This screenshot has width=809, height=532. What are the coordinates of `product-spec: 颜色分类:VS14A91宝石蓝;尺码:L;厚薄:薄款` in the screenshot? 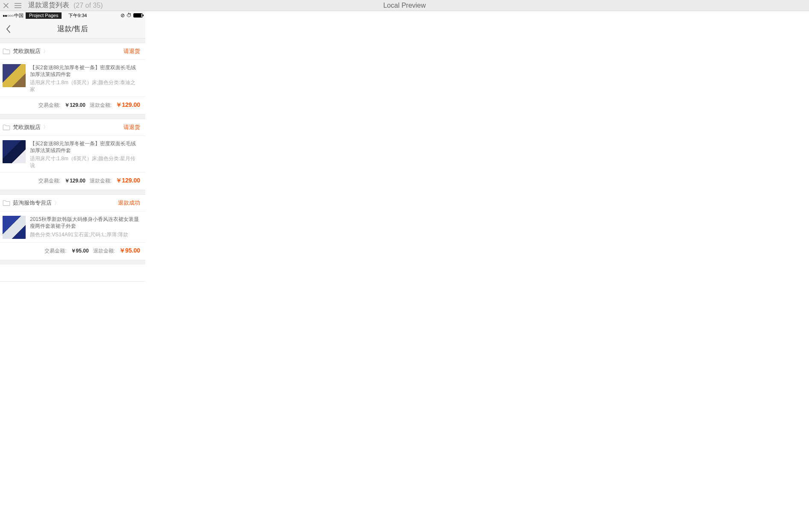 It's located at (85, 235).